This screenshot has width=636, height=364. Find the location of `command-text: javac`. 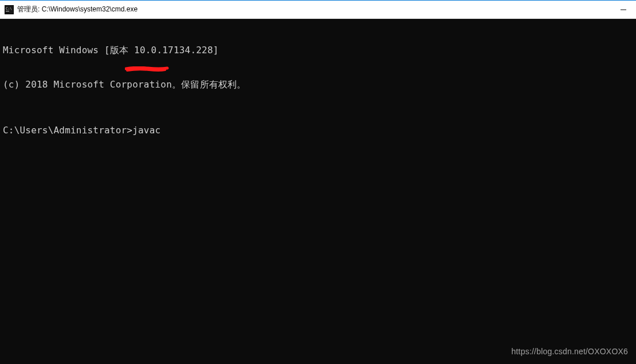

command-text: javac is located at coordinates (147, 130).